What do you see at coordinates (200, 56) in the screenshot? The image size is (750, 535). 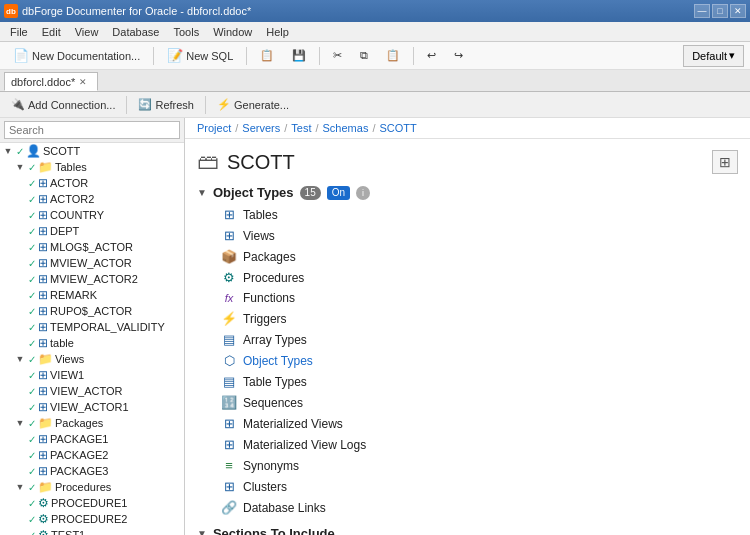 I see `new-sql-button: 📝 New SQL` at bounding box center [200, 56].